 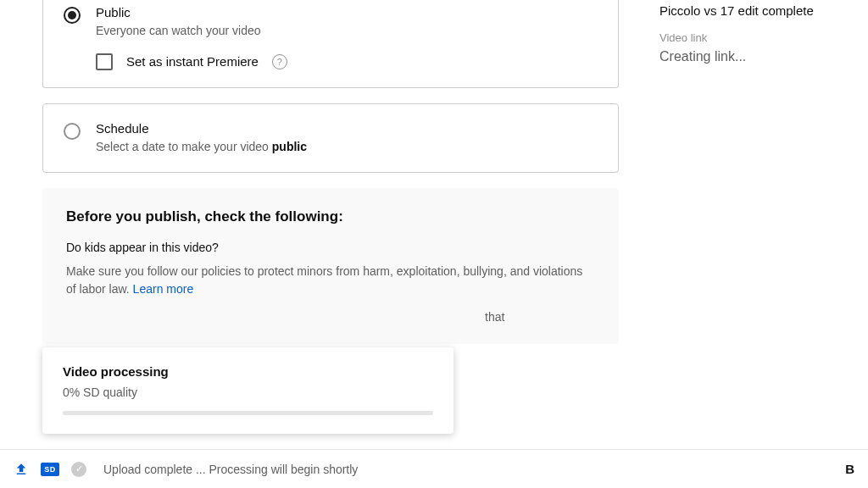 What do you see at coordinates (280, 62) in the screenshot?
I see `help-icon: ?` at bounding box center [280, 62].